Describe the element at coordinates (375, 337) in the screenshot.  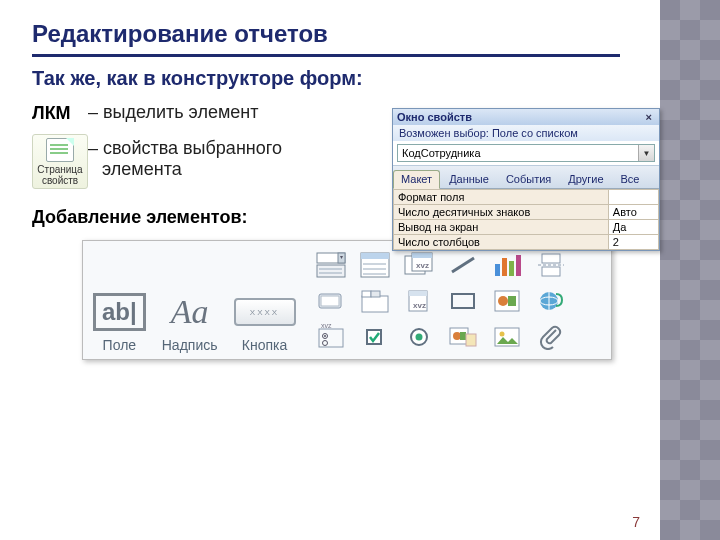
I see `checkbox-icon` at that location.